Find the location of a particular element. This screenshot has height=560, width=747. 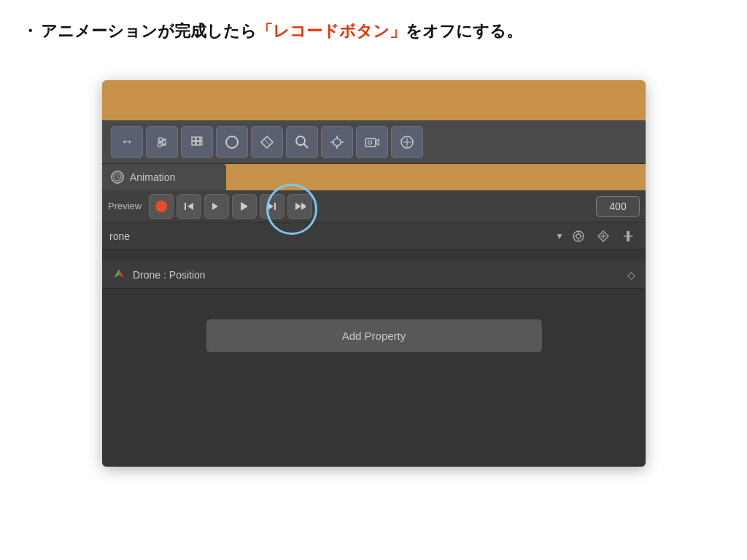

drone-icon is located at coordinates (120, 275).